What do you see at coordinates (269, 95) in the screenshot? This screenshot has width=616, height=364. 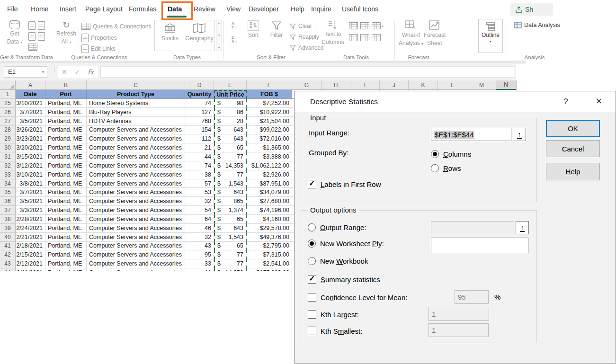 I see `cell-header-fob-: FOB $` at bounding box center [269, 95].